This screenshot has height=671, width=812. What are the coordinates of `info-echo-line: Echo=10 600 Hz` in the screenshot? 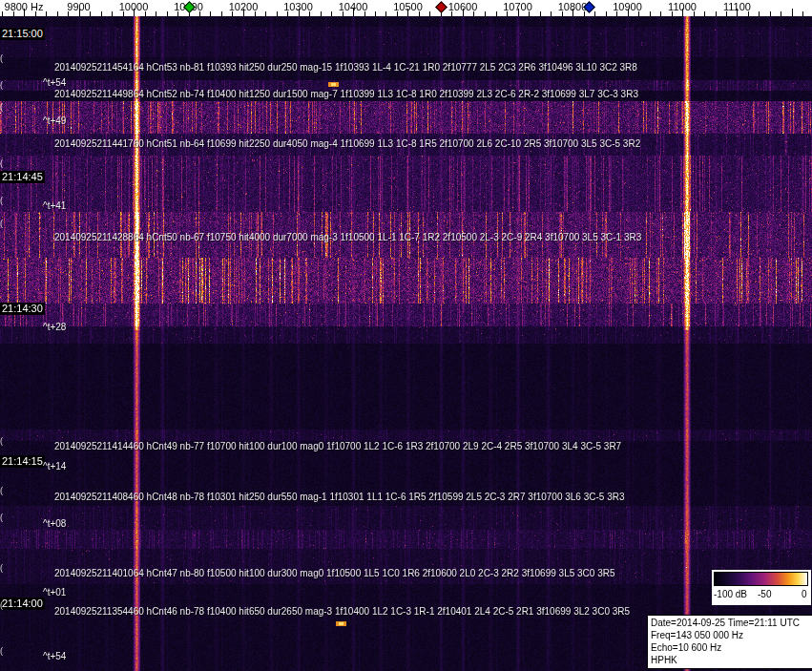 It's located at (731, 647).